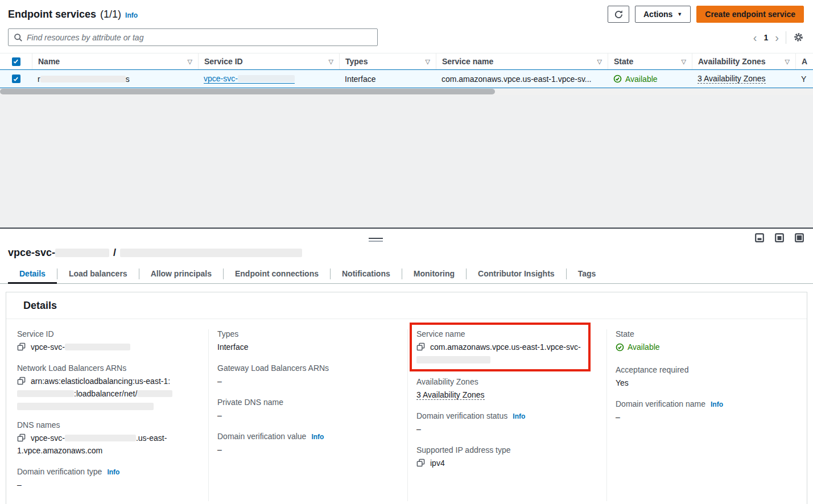 The image size is (813, 504). I want to click on field-value-text: com.amazonaws.vpce.us-east-1.vpce-svc-, so click(505, 347).